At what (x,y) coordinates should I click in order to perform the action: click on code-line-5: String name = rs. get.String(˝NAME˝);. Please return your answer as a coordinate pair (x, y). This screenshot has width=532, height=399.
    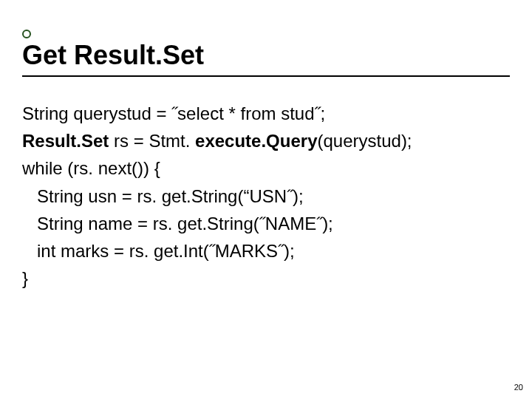
    Looking at the image, I should click on (266, 223).